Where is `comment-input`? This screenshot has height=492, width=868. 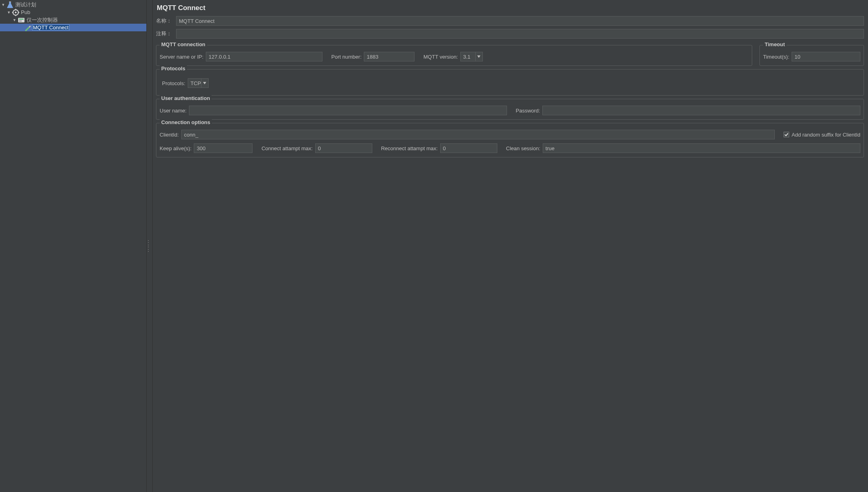 comment-input is located at coordinates (520, 34).